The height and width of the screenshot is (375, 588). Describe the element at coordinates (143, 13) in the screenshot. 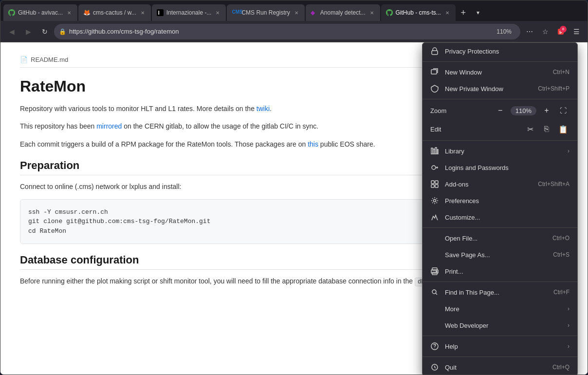

I see `tab-close-2: ✕` at that location.